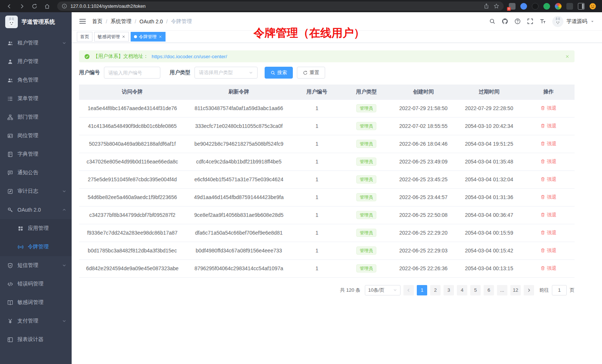 The height and width of the screenshot is (364, 602). I want to click on page-unit-label: 页, so click(572, 290).